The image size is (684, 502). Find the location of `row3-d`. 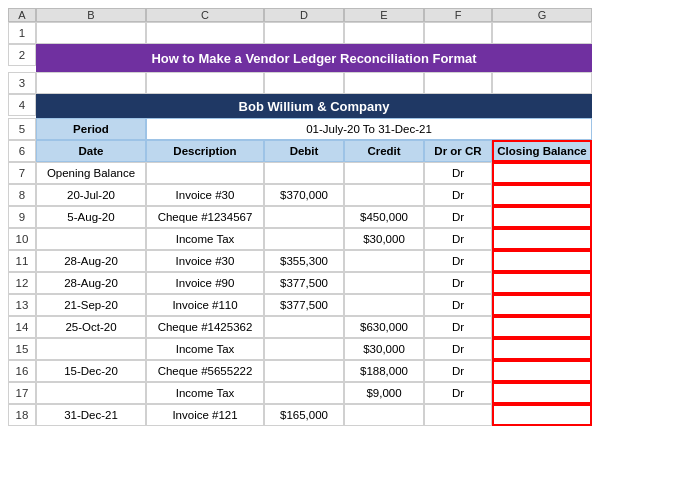

row3-d is located at coordinates (304, 83).